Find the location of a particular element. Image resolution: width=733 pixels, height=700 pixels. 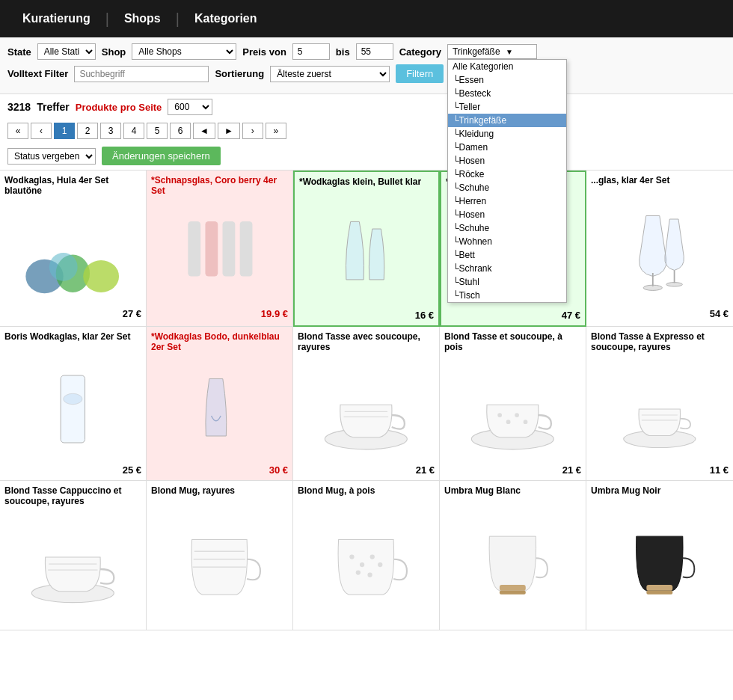

product-price-5: 54 € is located at coordinates (660, 314).